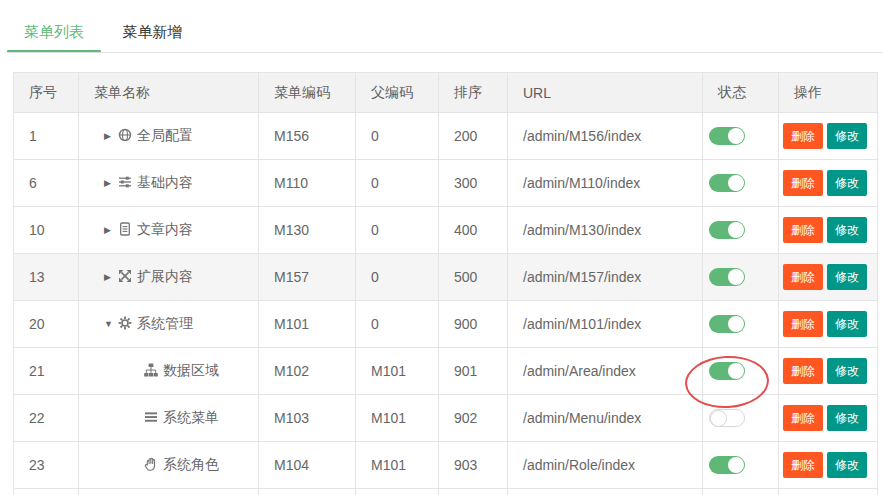  What do you see at coordinates (165, 229) in the screenshot?
I see `menu-name-label: 文章内容` at bounding box center [165, 229].